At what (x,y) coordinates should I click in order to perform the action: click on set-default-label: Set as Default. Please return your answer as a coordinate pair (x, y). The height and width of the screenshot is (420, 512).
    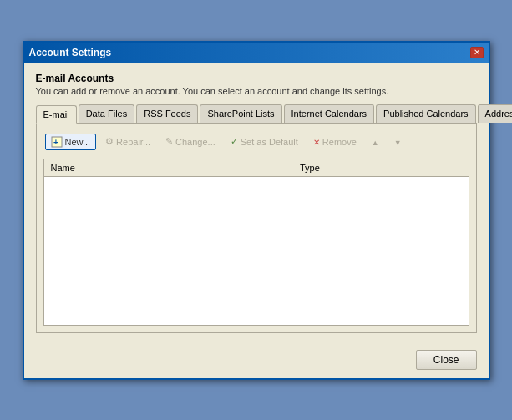
    Looking at the image, I should click on (269, 142).